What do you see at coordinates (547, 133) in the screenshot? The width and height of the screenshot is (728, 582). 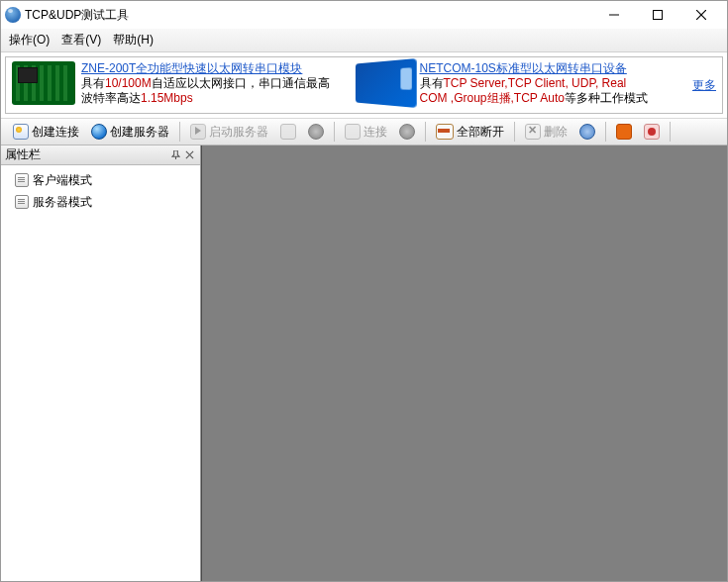 I see `delete-button: 删除` at bounding box center [547, 133].